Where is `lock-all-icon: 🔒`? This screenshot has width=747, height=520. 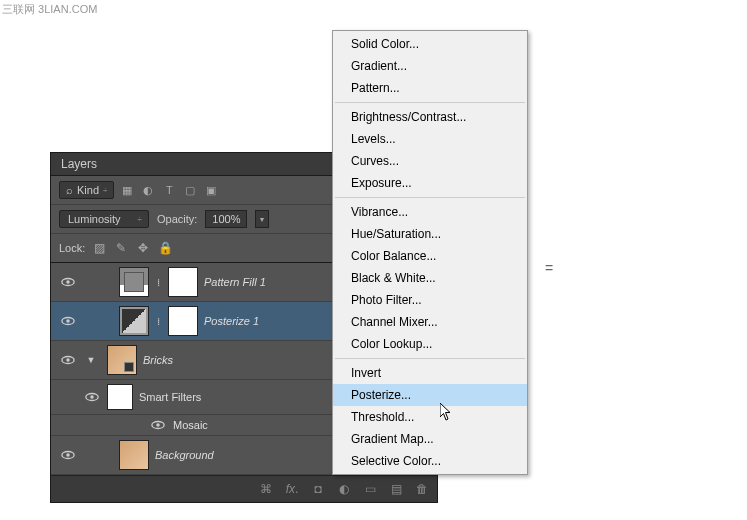
lock-all-icon: 🔒 is located at coordinates (165, 248).